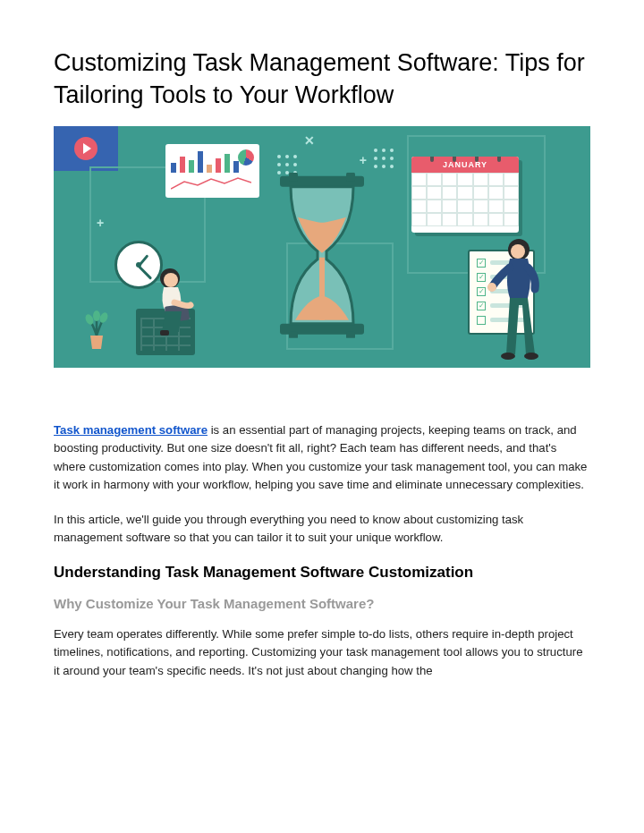  What do you see at coordinates (322, 458) in the screenshot?
I see `intro-paragraph-1: Task management software is an essential…` at bounding box center [322, 458].